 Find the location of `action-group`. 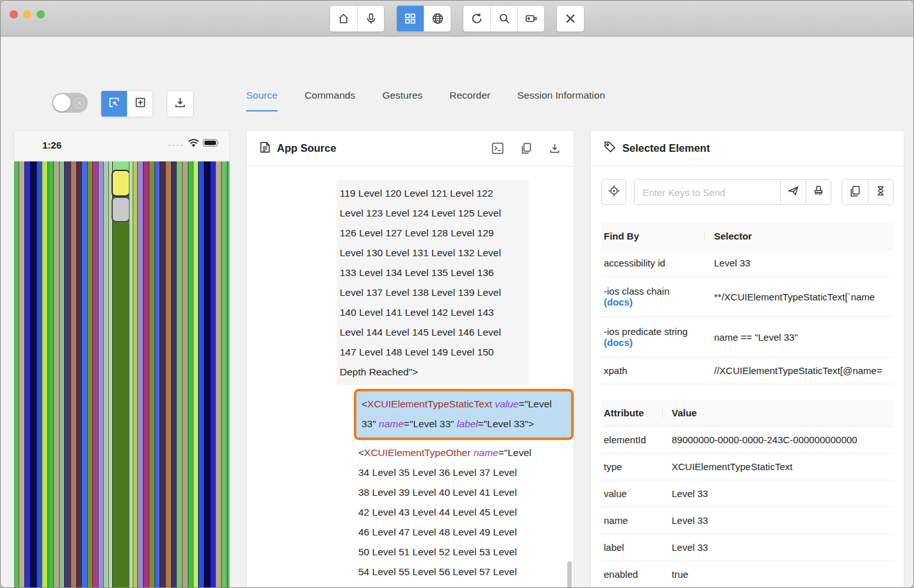

action-group is located at coordinates (504, 19).